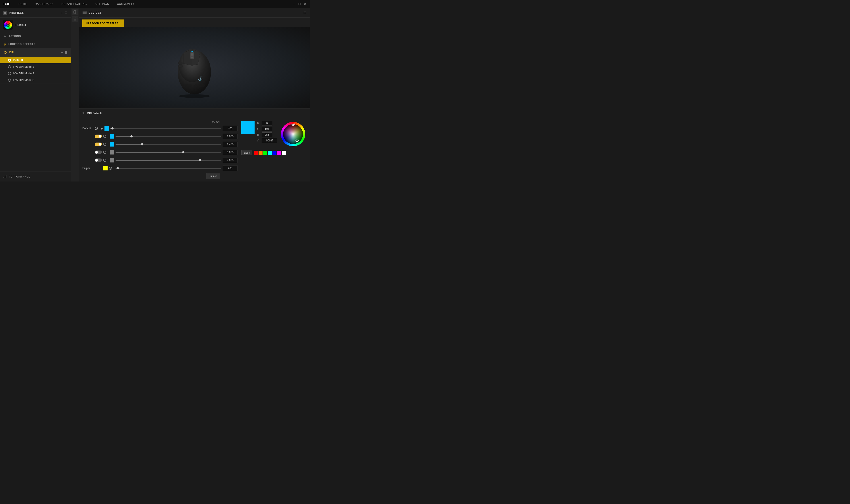 Image resolution: width=850 pixels, height=504 pixels. I want to click on color-g-input: 191, so click(267, 129).